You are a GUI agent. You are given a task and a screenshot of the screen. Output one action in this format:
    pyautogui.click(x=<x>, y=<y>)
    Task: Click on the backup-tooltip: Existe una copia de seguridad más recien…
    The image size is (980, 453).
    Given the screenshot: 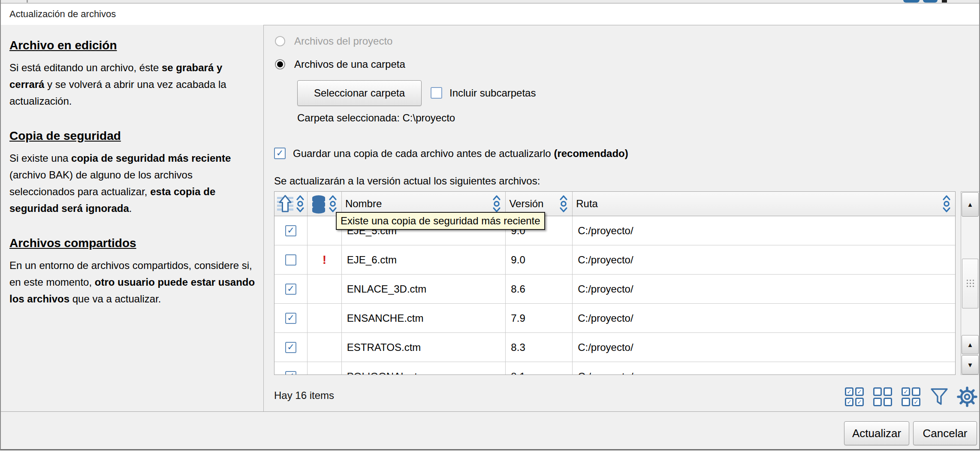 What is the action you would take?
    pyautogui.click(x=440, y=221)
    